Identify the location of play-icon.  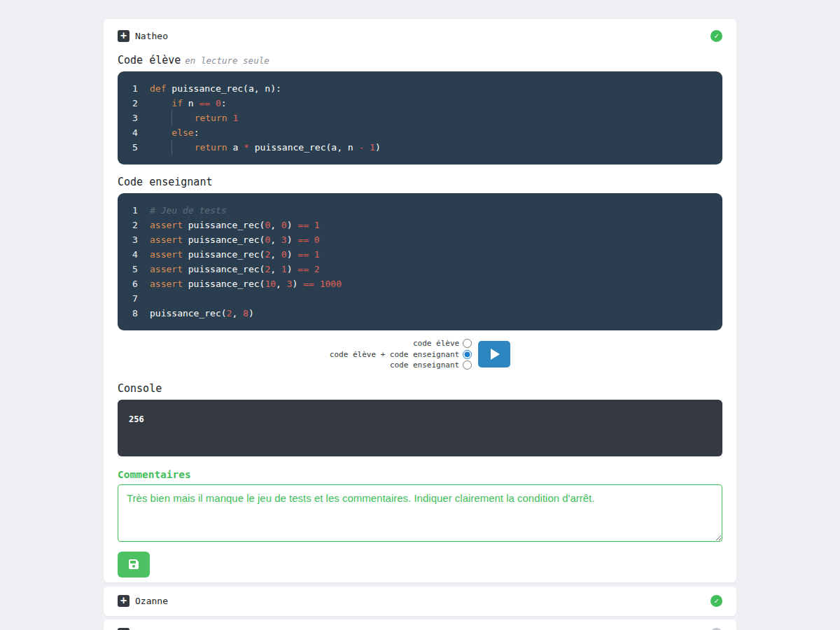
(496, 354).